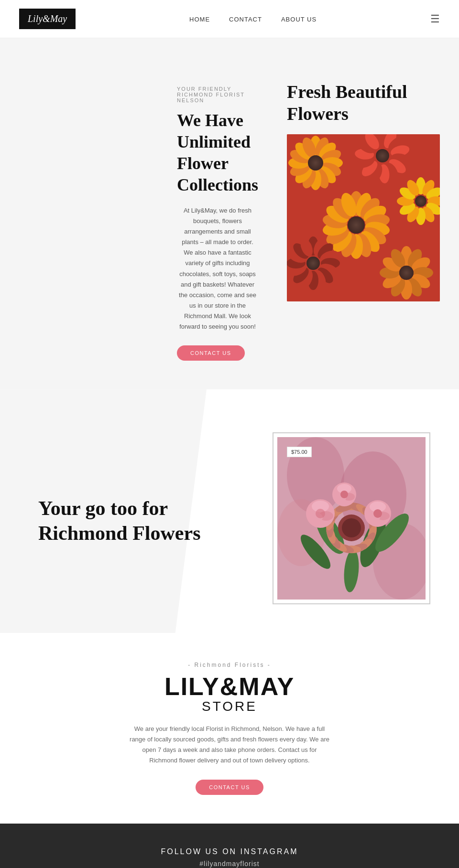  What do you see at coordinates (435, 19) in the screenshot?
I see `hamburger-icon: ☰` at bounding box center [435, 19].